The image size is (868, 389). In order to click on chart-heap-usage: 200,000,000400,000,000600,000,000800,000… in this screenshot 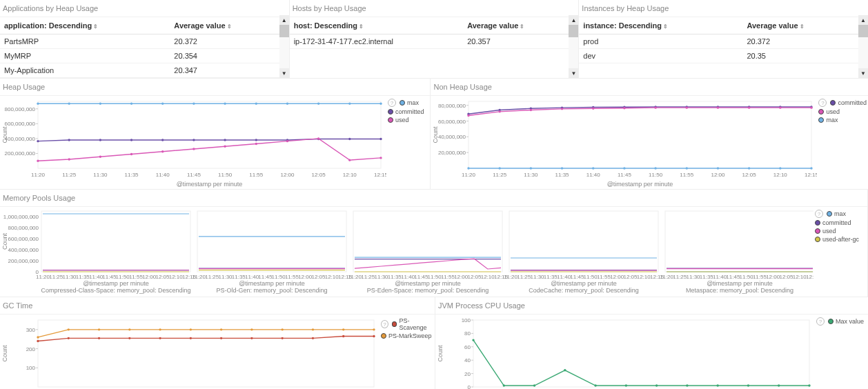, I will do `click(193, 142)`.